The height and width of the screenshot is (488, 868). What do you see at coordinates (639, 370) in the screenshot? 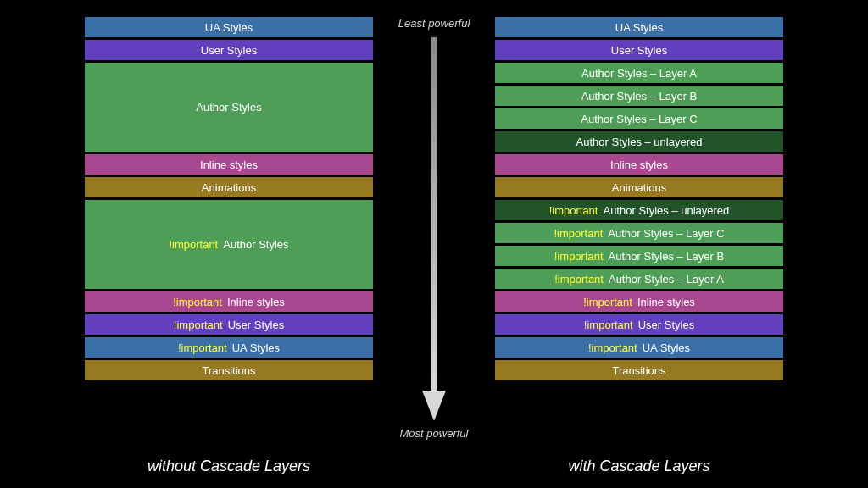
I see `right-row-15: Transitions` at bounding box center [639, 370].